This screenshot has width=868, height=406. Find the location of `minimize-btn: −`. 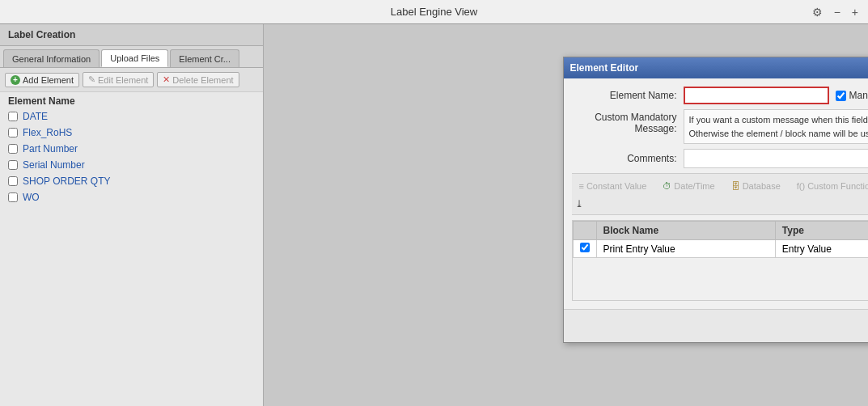

minimize-btn: − is located at coordinates (837, 12).